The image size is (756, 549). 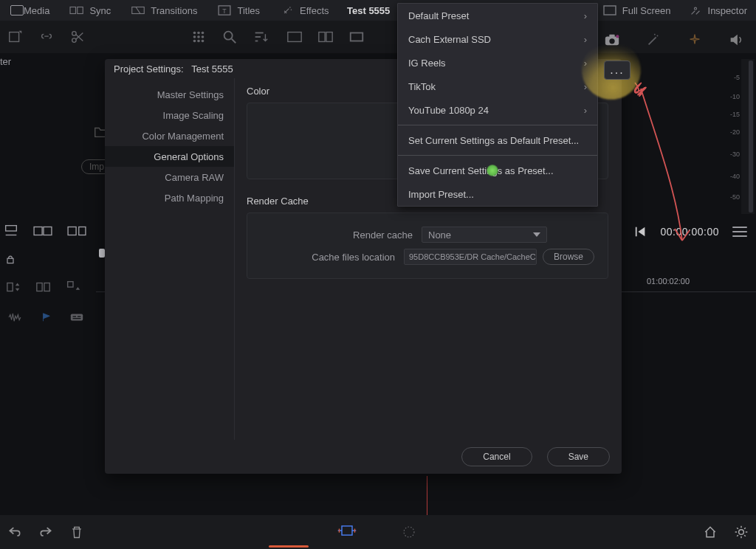 What do you see at coordinates (493, 140) in the screenshot?
I see `preset-item-label: Set Current Settings as Default Preset..…` at bounding box center [493, 140].